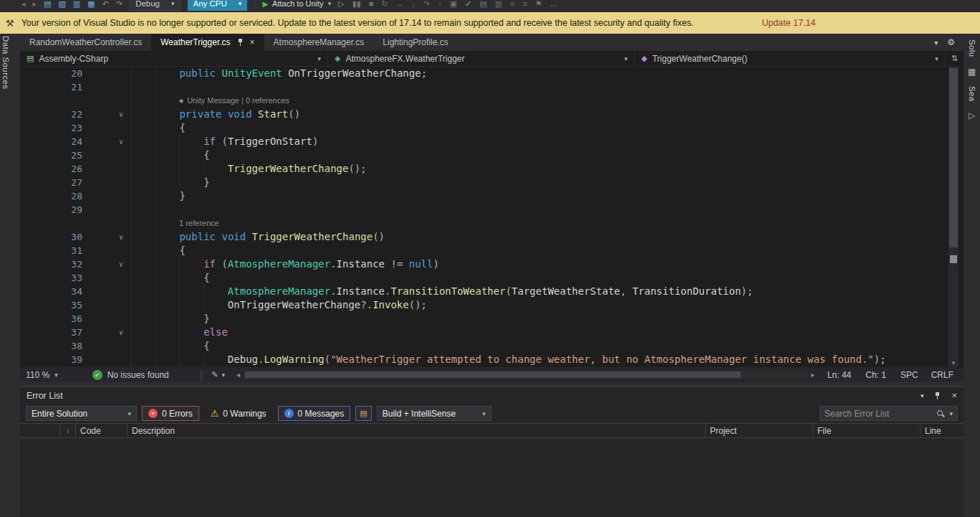  What do you see at coordinates (62, 4) in the screenshot?
I see `open-file-icon: ▧` at bounding box center [62, 4].